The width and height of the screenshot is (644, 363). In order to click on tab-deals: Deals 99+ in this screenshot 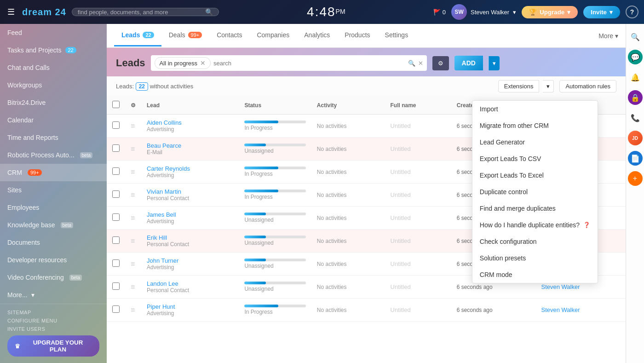, I will do `click(185, 36)`.